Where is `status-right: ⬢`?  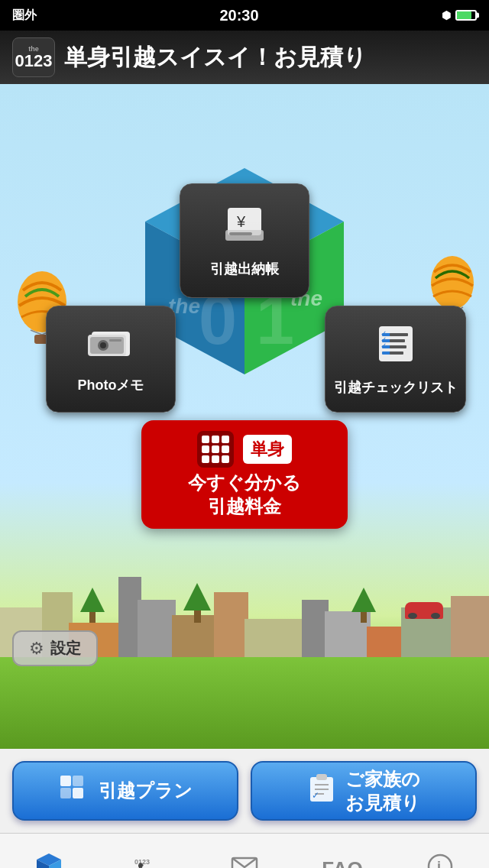
status-right: ⬢ is located at coordinates (459, 15).